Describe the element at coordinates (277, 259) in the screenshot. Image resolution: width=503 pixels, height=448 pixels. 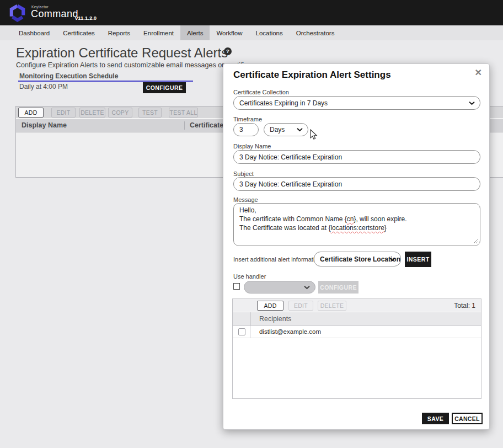
I see `insert-info-label: Insert additional alert information` at that location.